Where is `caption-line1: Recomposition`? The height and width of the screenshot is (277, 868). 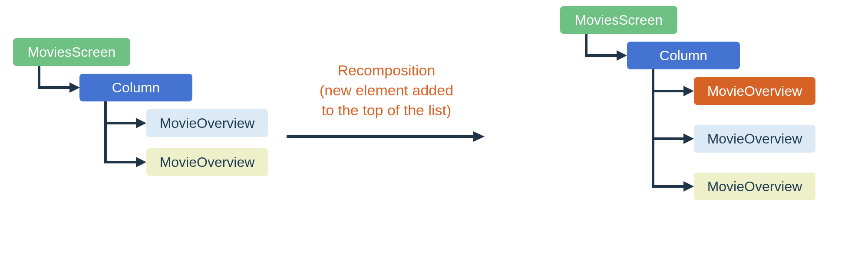 caption-line1: Recomposition is located at coordinates (386, 71).